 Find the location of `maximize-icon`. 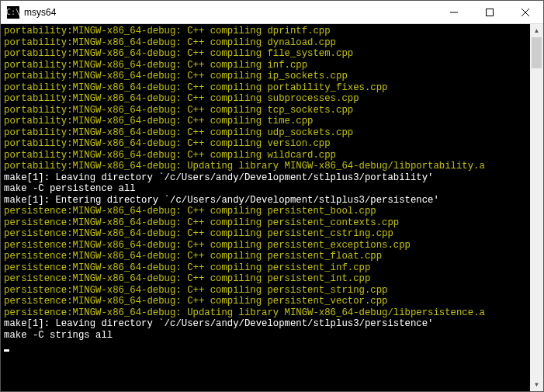

maximize-icon is located at coordinates (490, 12).